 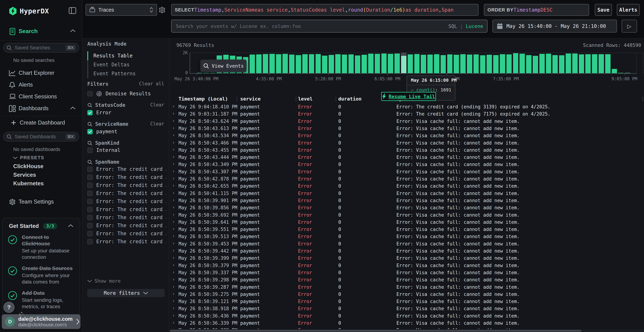 I want to click on table-row: ›May 26 8:50:39.901 PMpaymentError0Error…, so click(x=406, y=200).